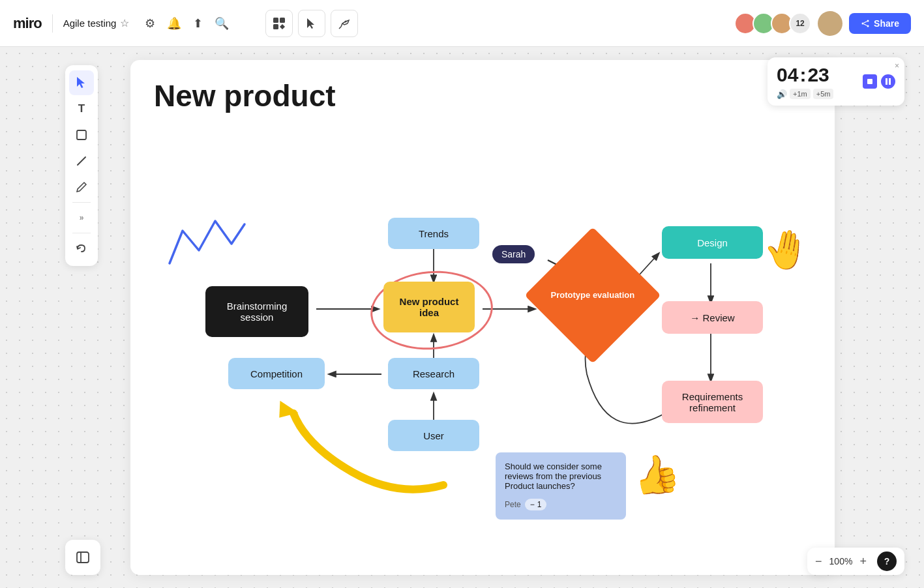 The height and width of the screenshot is (588, 924). What do you see at coordinates (712, 402) in the screenshot?
I see `requirements-node: Requirements refinement` at bounding box center [712, 402].